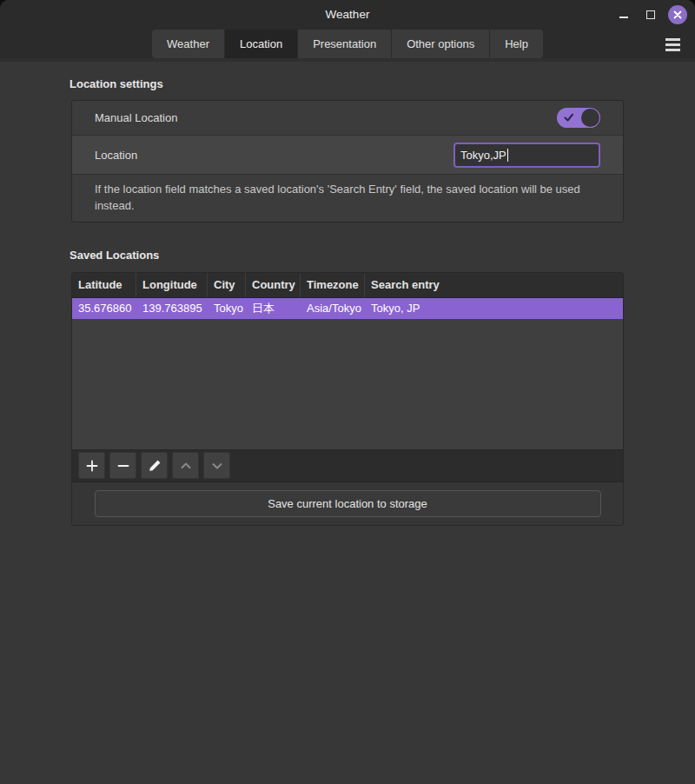  Describe the element at coordinates (273, 285) in the screenshot. I see `column-header-country: Country` at that location.